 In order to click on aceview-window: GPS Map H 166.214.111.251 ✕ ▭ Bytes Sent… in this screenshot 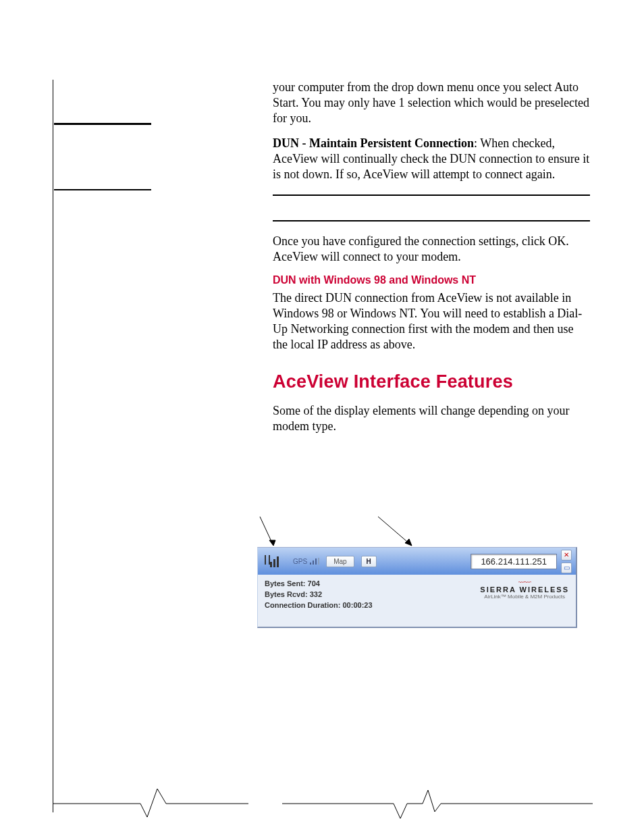, I will do `click(417, 588)`.